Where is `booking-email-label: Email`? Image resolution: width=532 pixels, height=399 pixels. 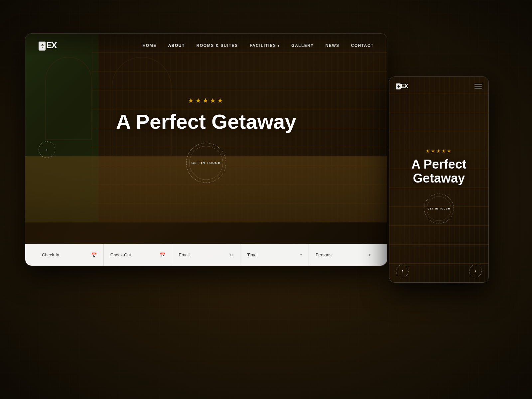 booking-email-label: Email is located at coordinates (184, 255).